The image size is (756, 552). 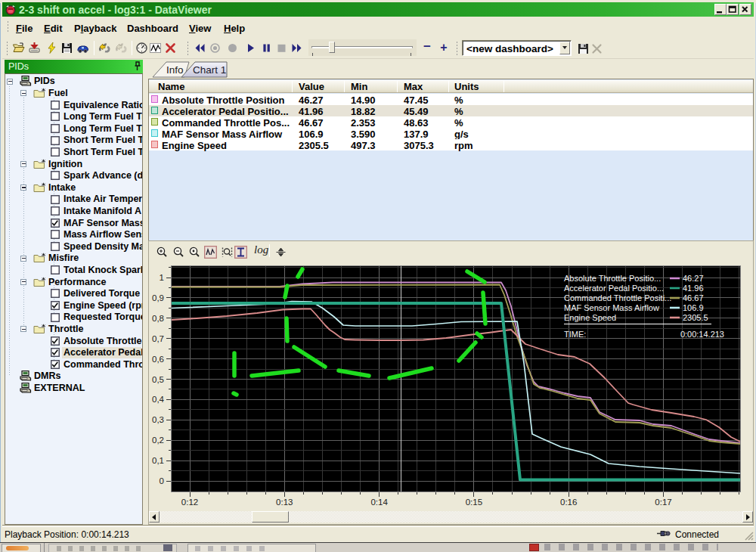 I want to click on svg-text: 0:00:14.213, so click(x=702, y=334).